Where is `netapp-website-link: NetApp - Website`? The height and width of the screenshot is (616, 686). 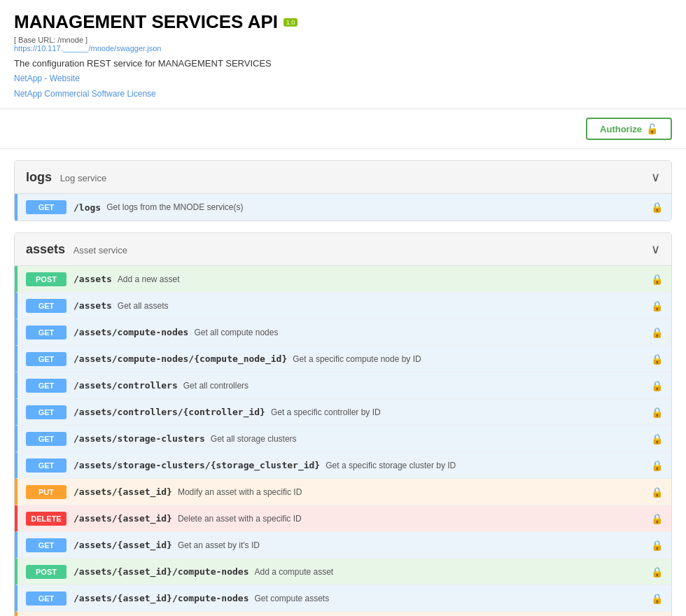
netapp-website-link: NetApp - Website is located at coordinates (343, 79).